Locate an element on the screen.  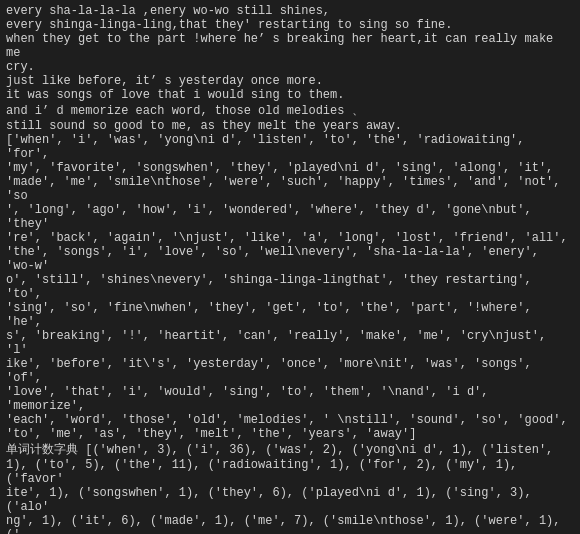
output-line-1: every shinga-linga-ling,that they' resta… is located at coordinates (290, 25).